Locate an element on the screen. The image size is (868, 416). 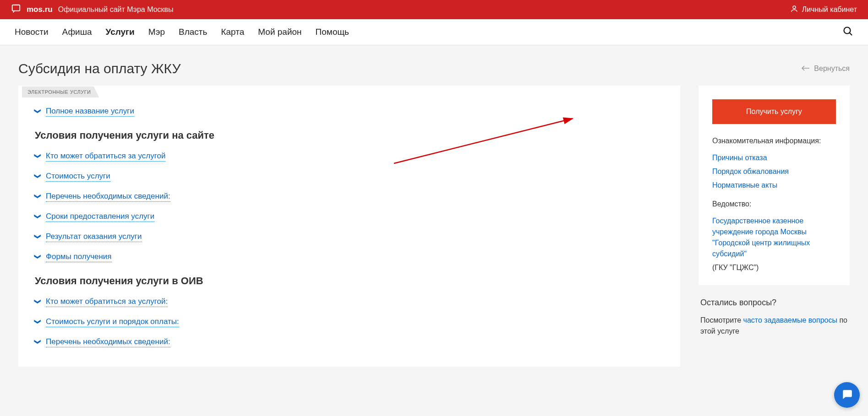
arrow-left-icon is located at coordinates (806, 69).